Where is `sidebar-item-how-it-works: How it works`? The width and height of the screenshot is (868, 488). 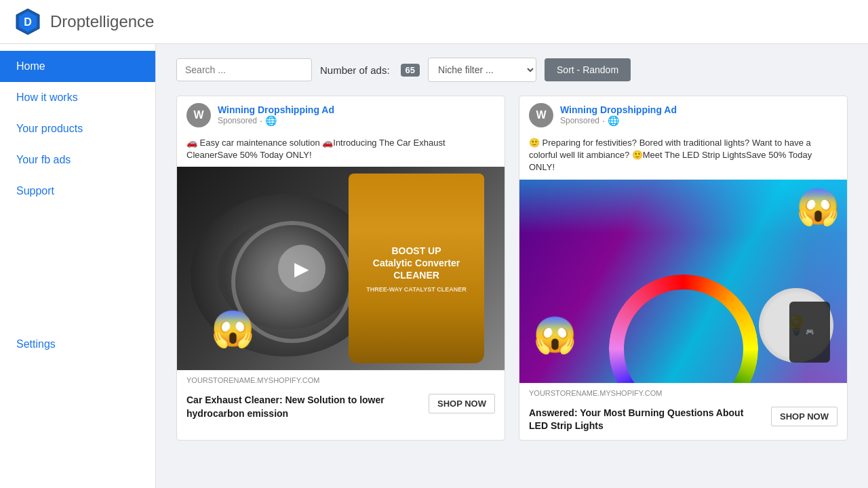 sidebar-item-how-it-works: How it works is located at coordinates (77, 98).